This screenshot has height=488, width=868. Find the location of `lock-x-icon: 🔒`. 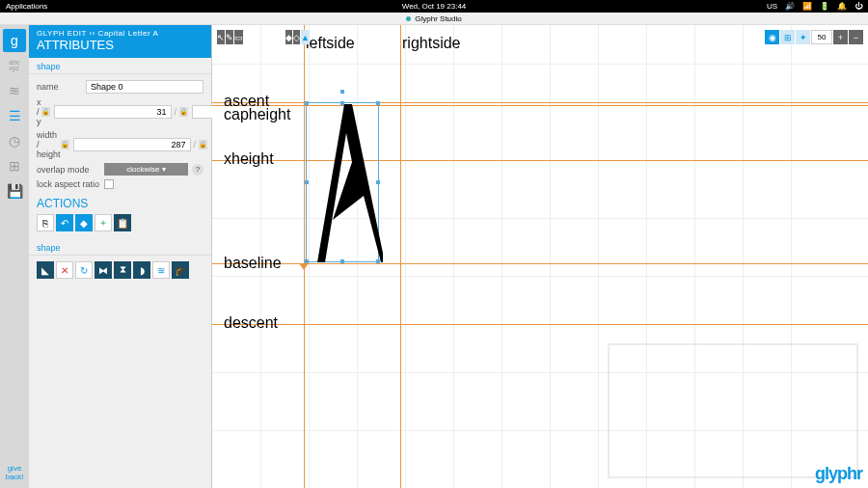

lock-x-icon: 🔒 is located at coordinates (46, 112).